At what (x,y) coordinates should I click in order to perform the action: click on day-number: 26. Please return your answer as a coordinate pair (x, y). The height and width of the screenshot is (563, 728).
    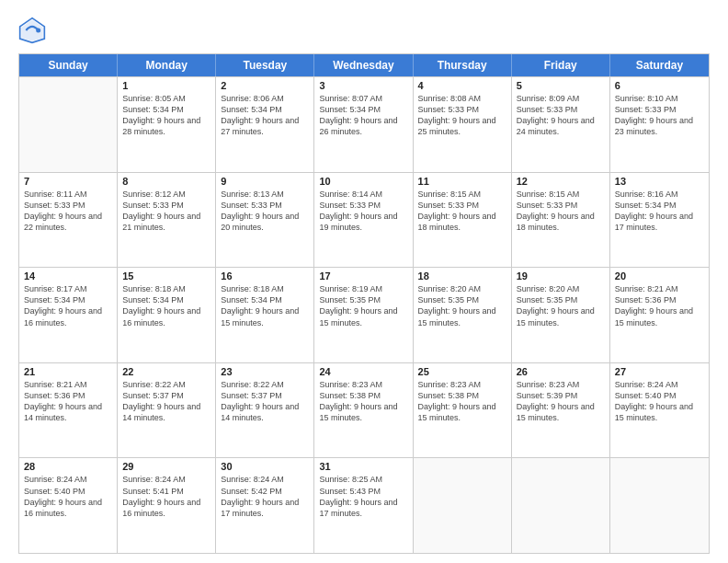
    Looking at the image, I should click on (561, 372).